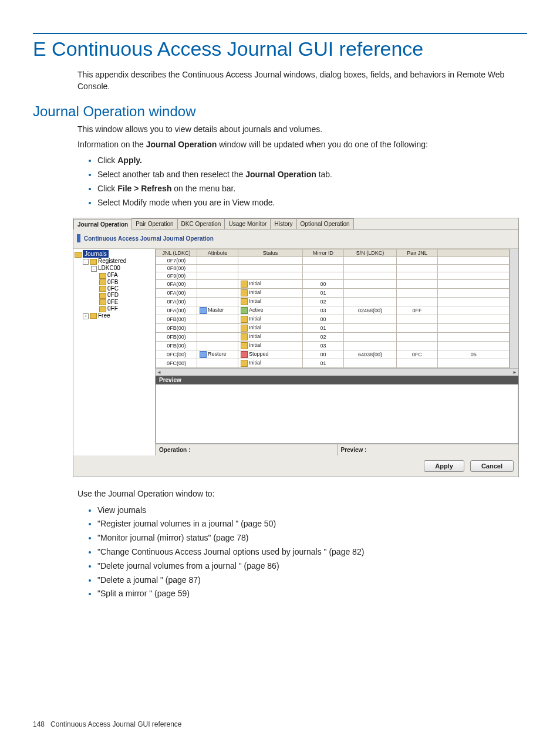  Describe the element at coordinates (333, 284) in the screenshot. I see `table-row: 0FA(00)Initial00` at that location.